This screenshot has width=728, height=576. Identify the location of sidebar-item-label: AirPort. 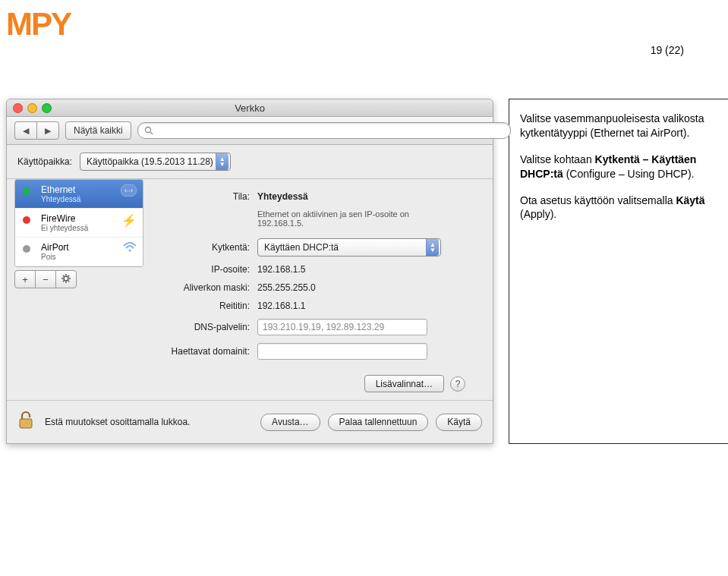
(55, 247).